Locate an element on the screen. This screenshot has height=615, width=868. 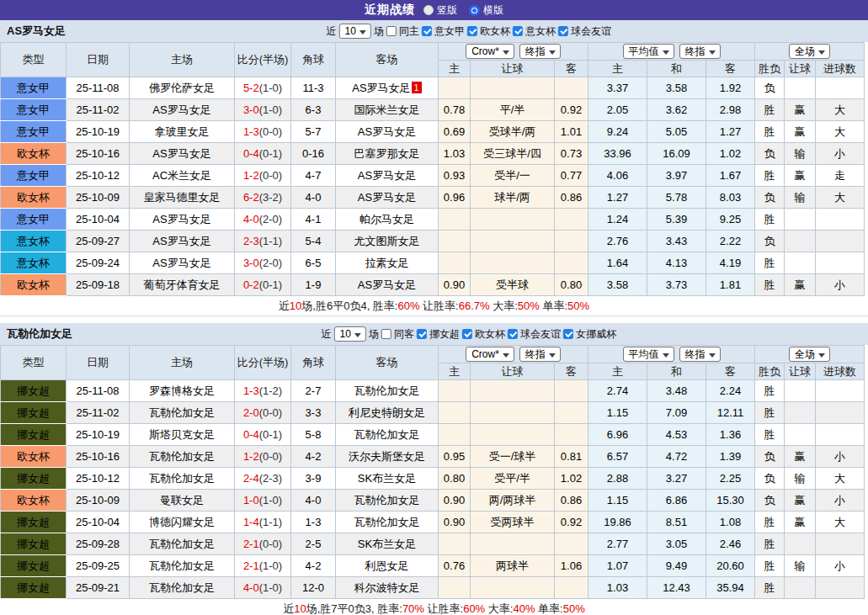
away-team-cell: 科尔波特女足 is located at coordinates (387, 588).